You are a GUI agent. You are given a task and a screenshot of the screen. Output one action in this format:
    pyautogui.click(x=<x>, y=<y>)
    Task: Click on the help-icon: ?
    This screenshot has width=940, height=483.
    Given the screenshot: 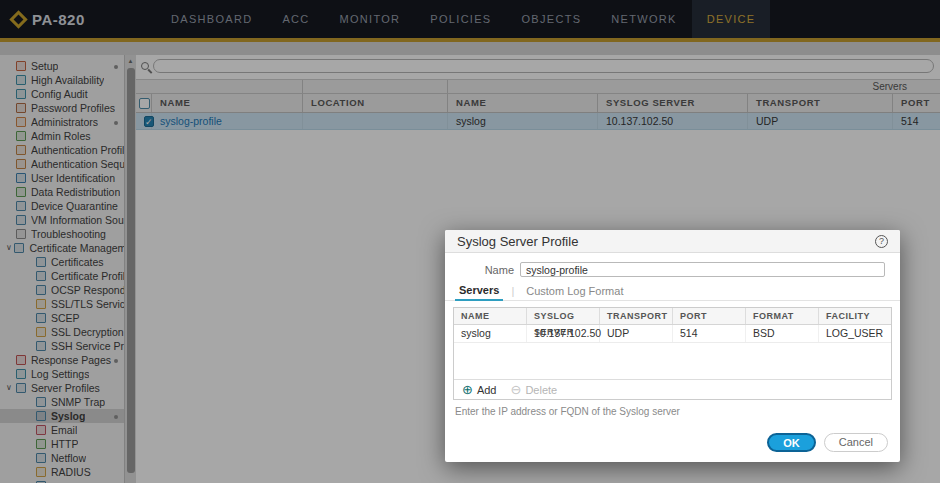 What is the action you would take?
    pyautogui.click(x=882, y=242)
    